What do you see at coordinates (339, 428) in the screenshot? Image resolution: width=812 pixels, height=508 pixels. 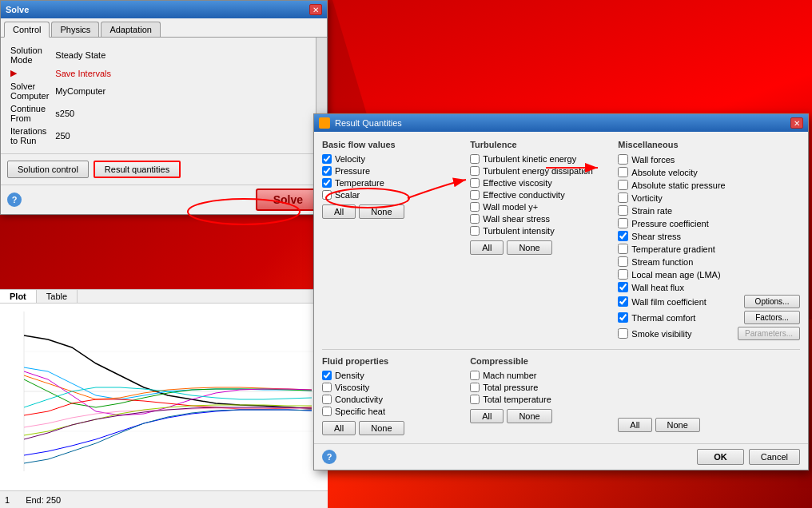 I see `fluid-props-all-button: All` at bounding box center [339, 428].